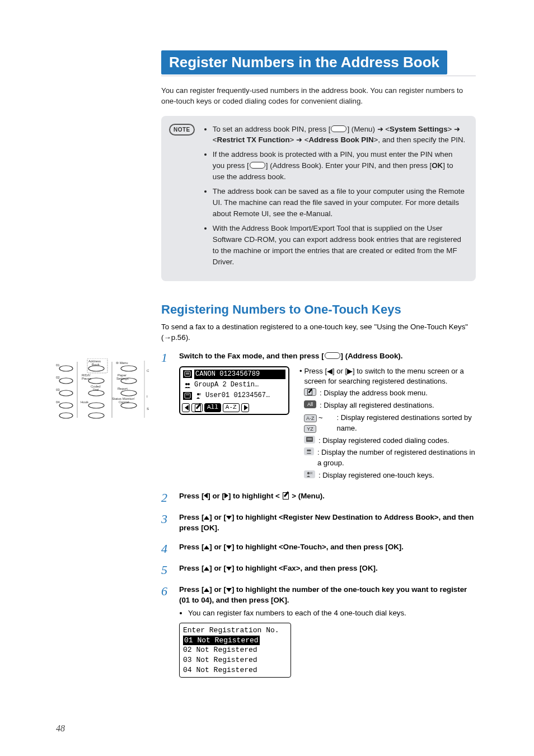 The image size is (534, 756). I want to click on lcd-row-3: User01 01234567…, so click(245, 395).